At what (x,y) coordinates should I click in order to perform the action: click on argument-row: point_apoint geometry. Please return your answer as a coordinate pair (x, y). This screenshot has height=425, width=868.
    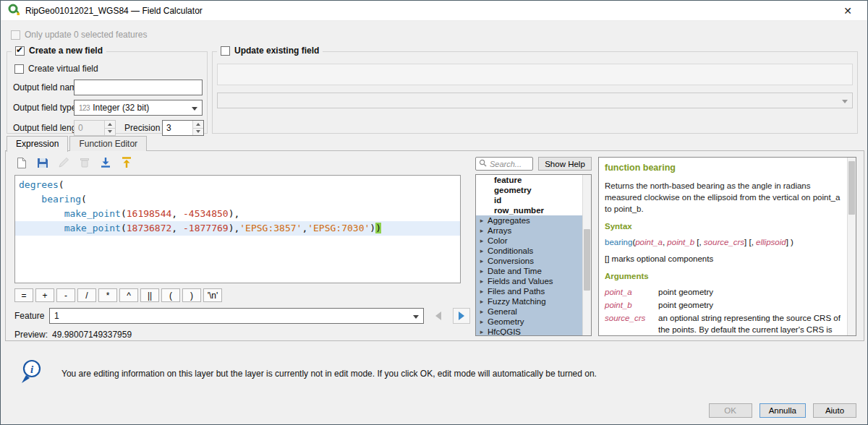
    Looking at the image, I should click on (723, 292).